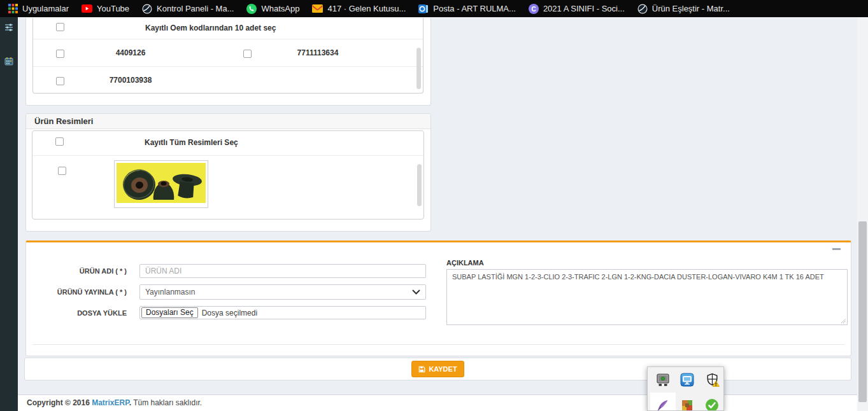 This screenshot has width=868, height=411. What do you see at coordinates (280, 9) in the screenshot?
I see `bookmark-label: WhatsApp` at bounding box center [280, 9].